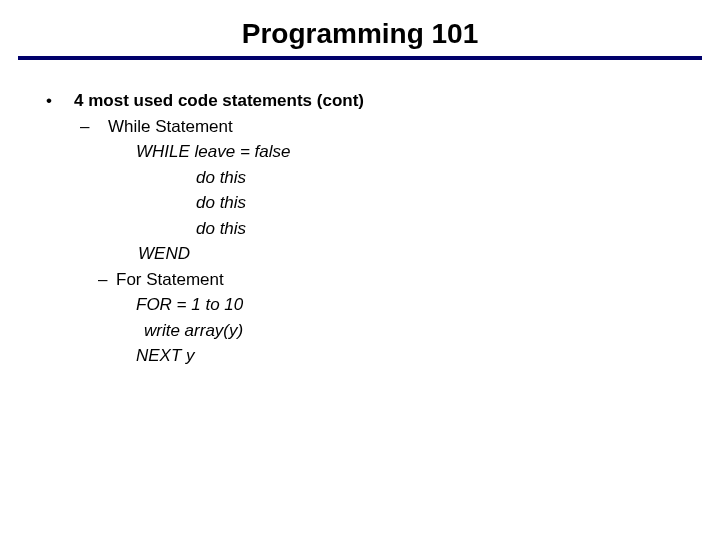 The width and height of the screenshot is (720, 540). What do you see at coordinates (374, 280) in the screenshot?
I see `sub-item-for: – For Statement` at bounding box center [374, 280].